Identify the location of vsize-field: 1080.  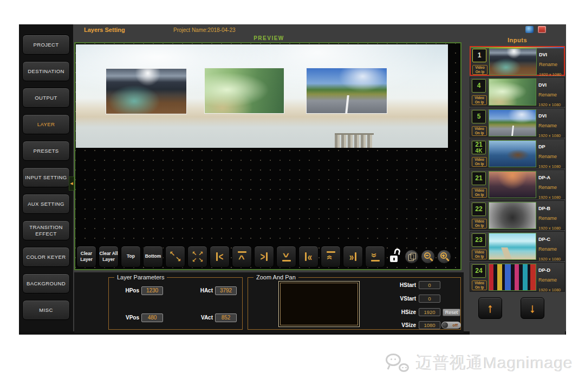
(430, 325).